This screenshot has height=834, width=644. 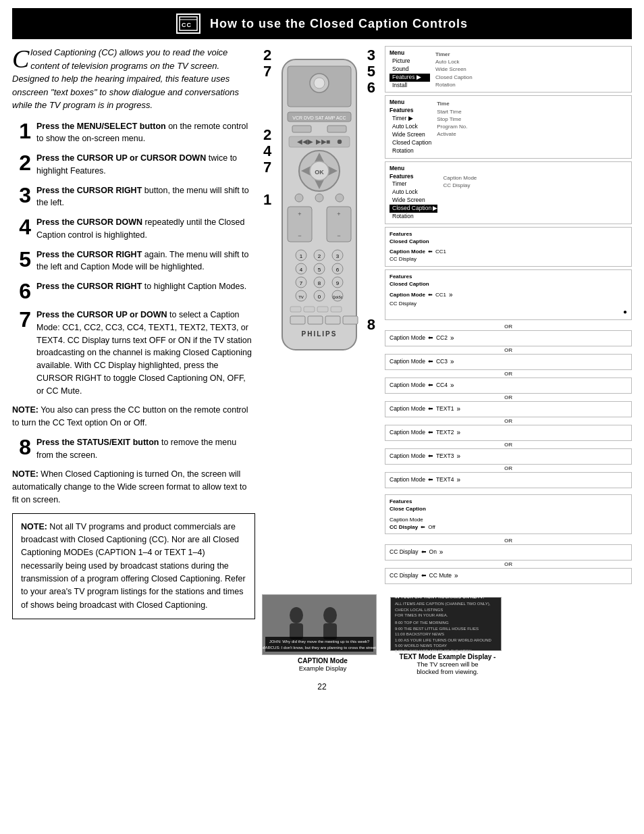 What do you see at coordinates (320, 334) in the screenshot?
I see `svg-text: PHILIPS` at bounding box center [320, 334].